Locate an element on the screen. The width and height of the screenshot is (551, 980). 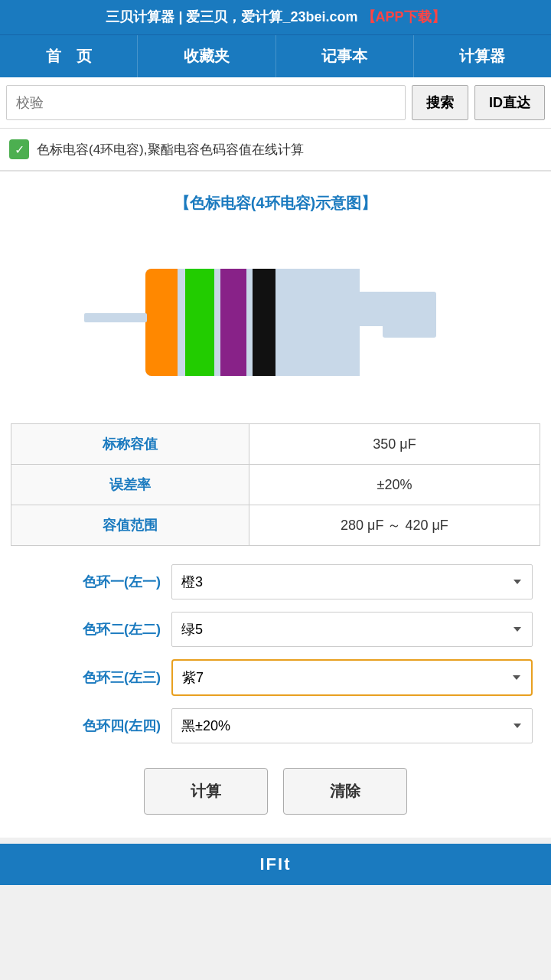
result-row-range: 容值范围 280 μF ～ 420 μF is located at coordinates (276, 525).